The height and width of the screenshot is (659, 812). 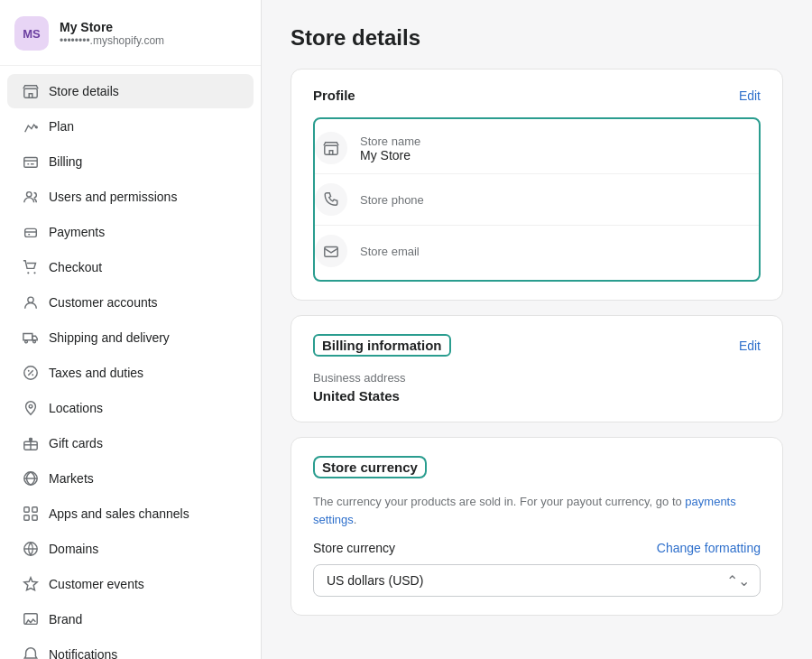 What do you see at coordinates (31, 514) in the screenshot?
I see `apps-icon` at bounding box center [31, 514].